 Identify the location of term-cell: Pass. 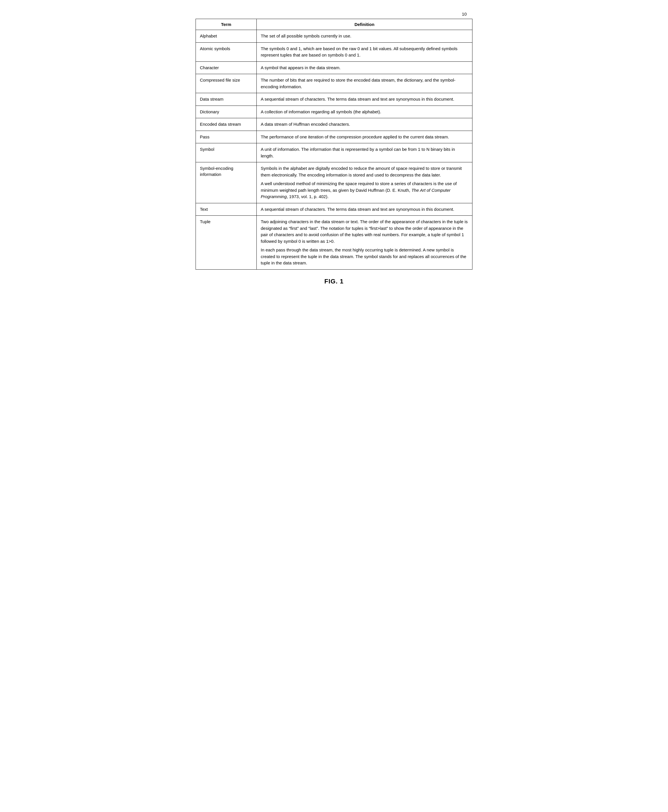
(226, 137).